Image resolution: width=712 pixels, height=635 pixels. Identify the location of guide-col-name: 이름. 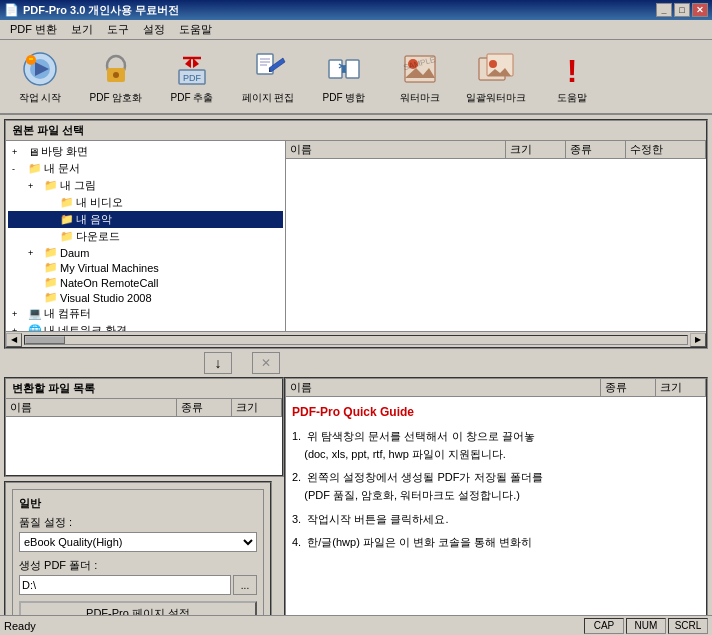
(444, 388).